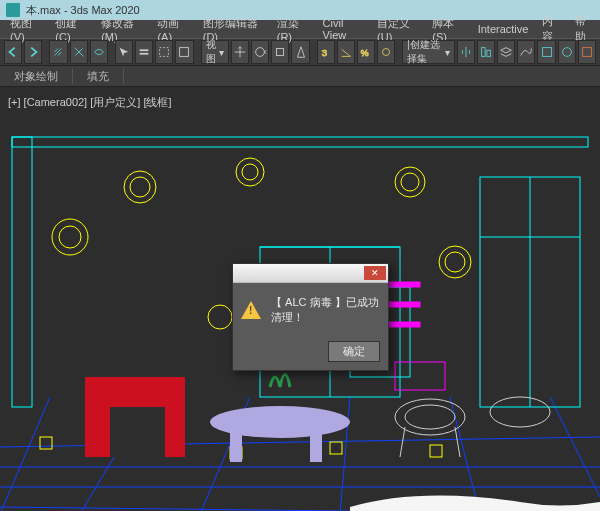 Image resolution: width=600 pixels, height=511 pixels. Describe the element at coordinates (280, 52) in the screenshot. I see `select-scale-button` at that location.